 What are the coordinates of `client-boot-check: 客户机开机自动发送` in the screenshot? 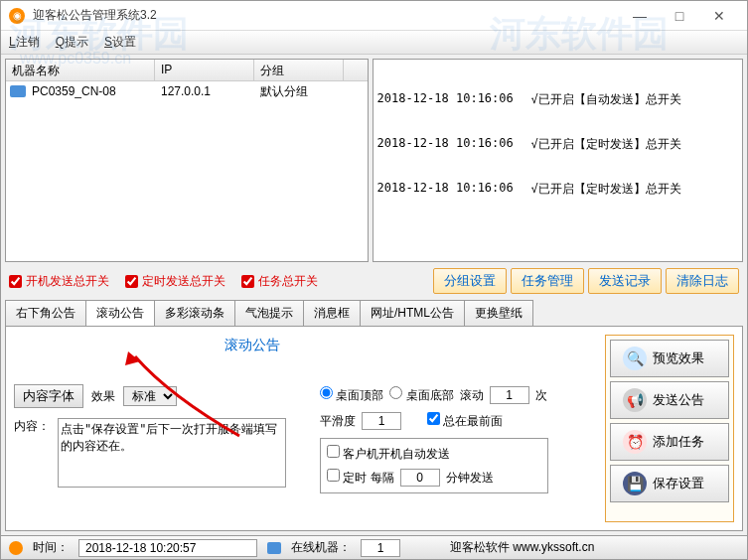 It's located at (434, 454).